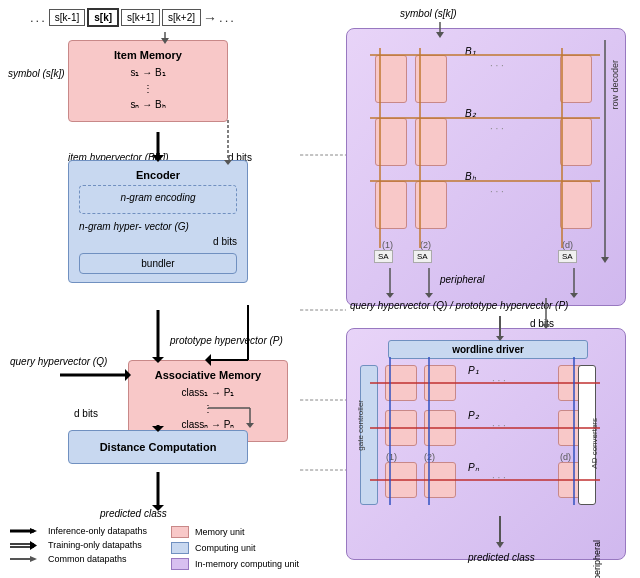 This screenshot has width=640, height=578. What do you see at coordinates (180, 564) in the screenshot?
I see `legend-inmemory-swatch` at bounding box center [180, 564].